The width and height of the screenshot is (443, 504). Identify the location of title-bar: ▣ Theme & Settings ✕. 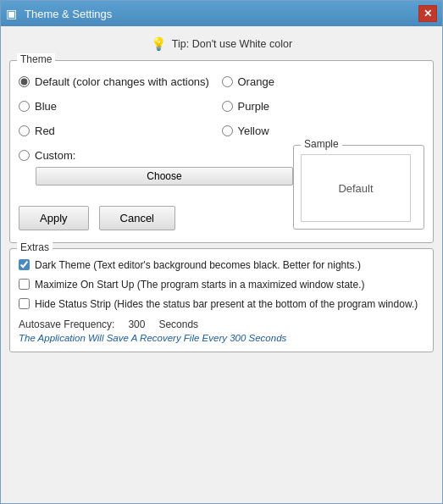
(222, 14).